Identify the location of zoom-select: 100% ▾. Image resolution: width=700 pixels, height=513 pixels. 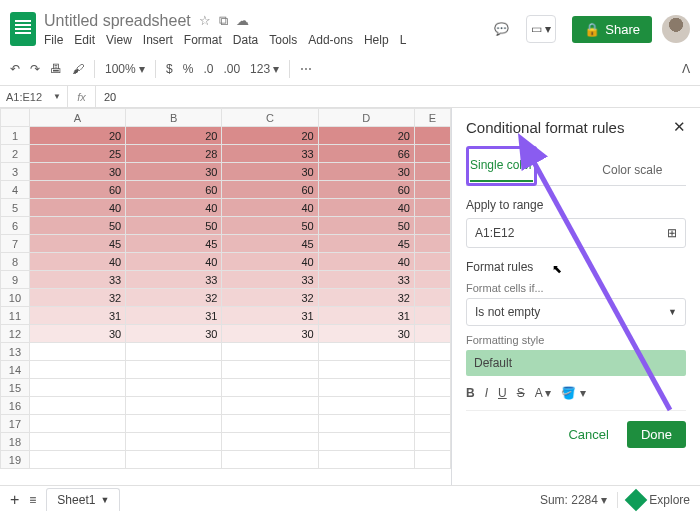
(125, 69).